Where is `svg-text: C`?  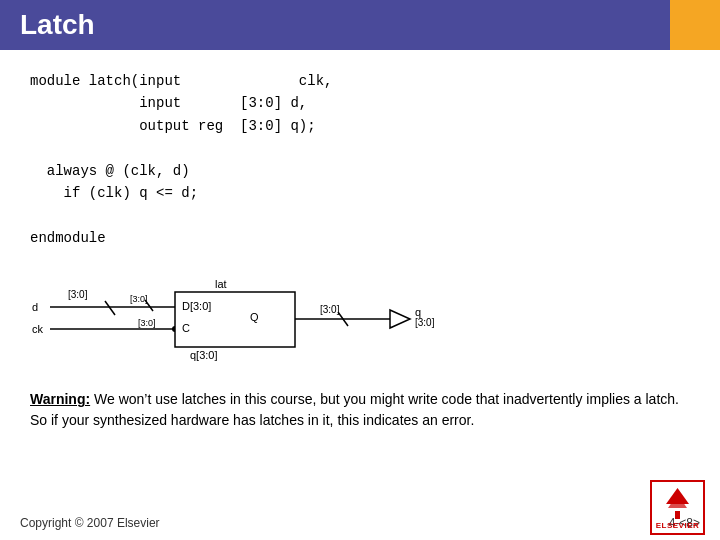 svg-text: C is located at coordinates (186, 328).